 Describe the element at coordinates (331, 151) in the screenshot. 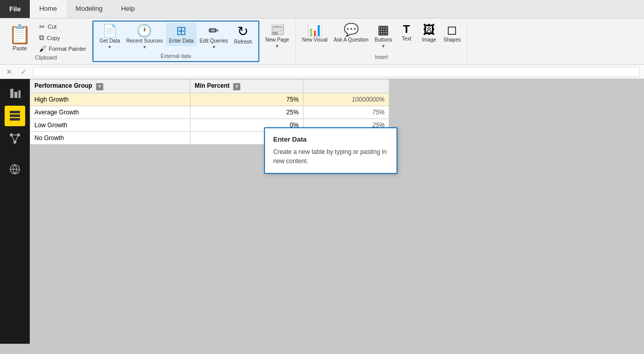

I see `enter-data-tooltip: Enter Data Create a new table by typing …` at that location.